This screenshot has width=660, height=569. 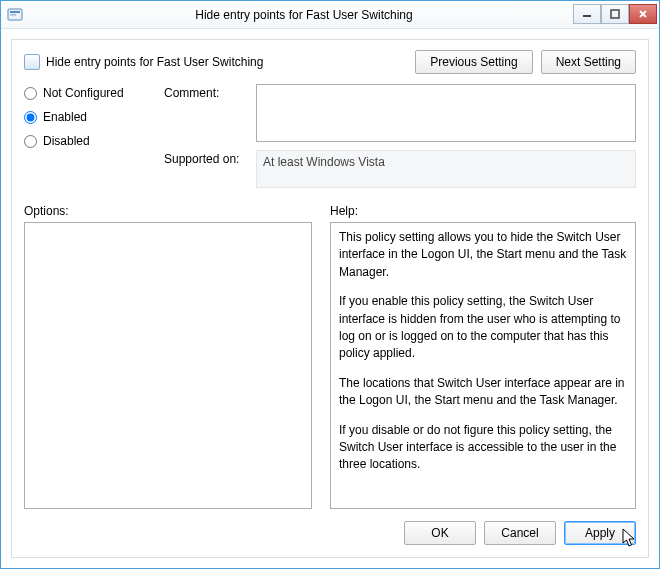 I want to click on radio-disabled-input, so click(x=30, y=142).